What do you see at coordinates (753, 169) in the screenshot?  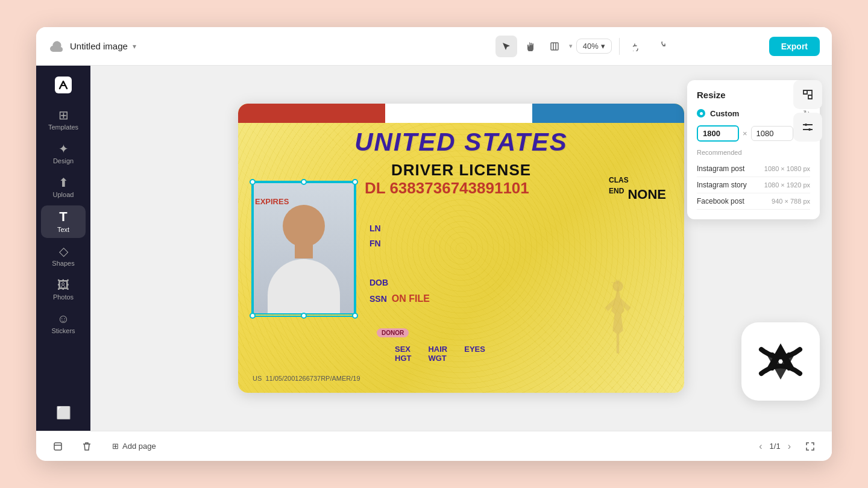 I see `preset-instagram-post: Instagram post 1080 × 1080 px` at bounding box center [753, 169].